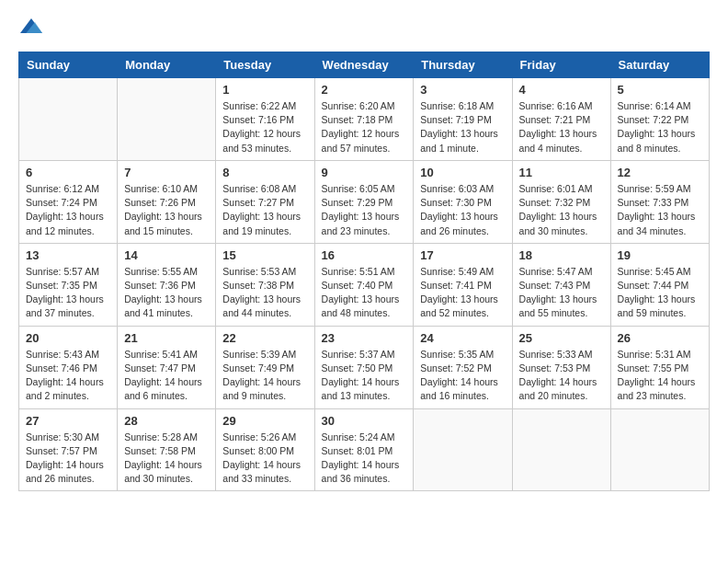 This screenshot has width=728, height=563. I want to click on day-number: 6, so click(68, 173).